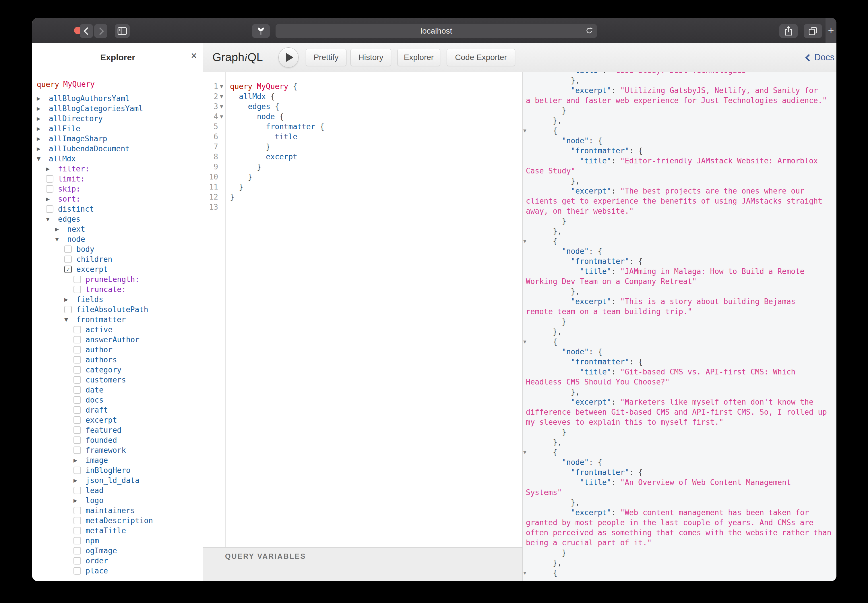  What do you see at coordinates (138, 500) in the screenshot?
I see `tree-item-logo: ▶logo` at bounding box center [138, 500].